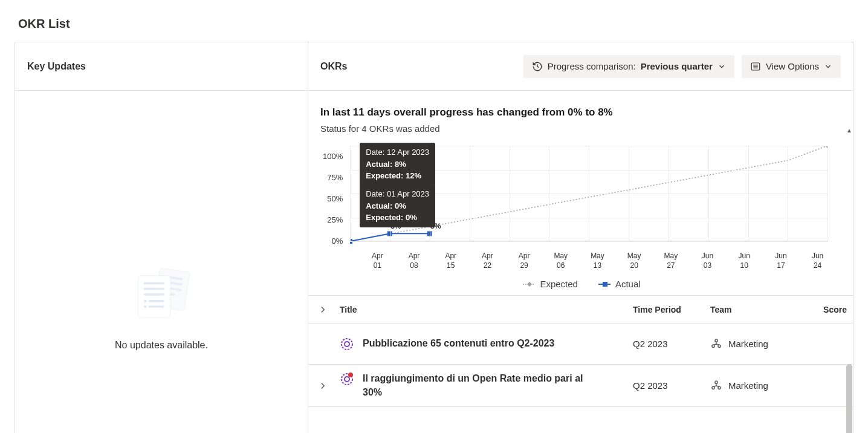  Describe the element at coordinates (57, 67) in the screenshot. I see `key-updates-header: Key Updates` at that location.